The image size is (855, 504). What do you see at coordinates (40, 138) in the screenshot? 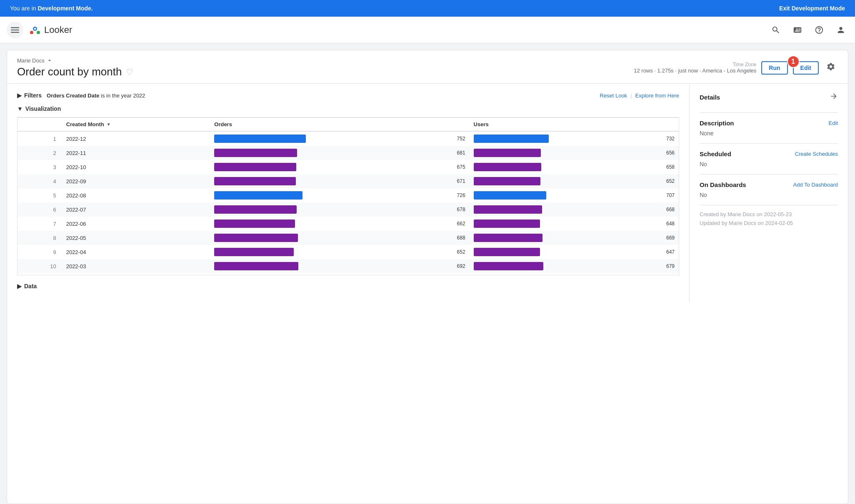
I see `row-num: 1` at bounding box center [40, 138].